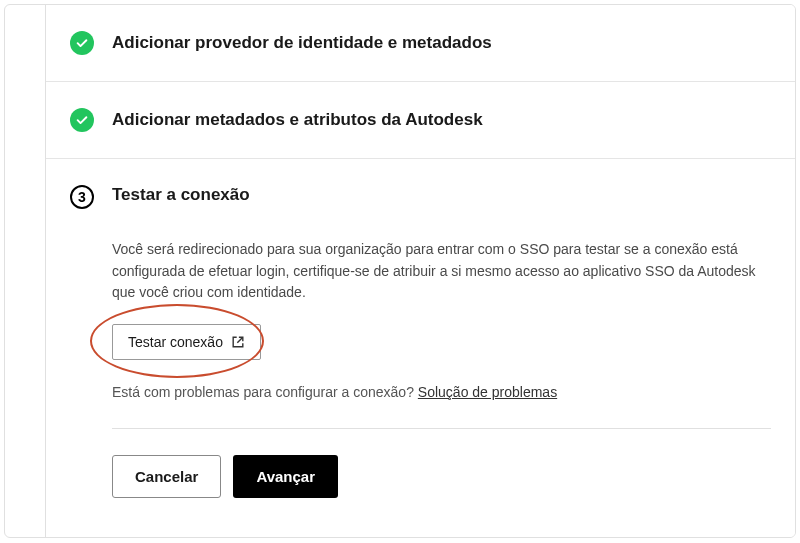  I want to click on cancel-button: Cancelar, so click(166, 476).